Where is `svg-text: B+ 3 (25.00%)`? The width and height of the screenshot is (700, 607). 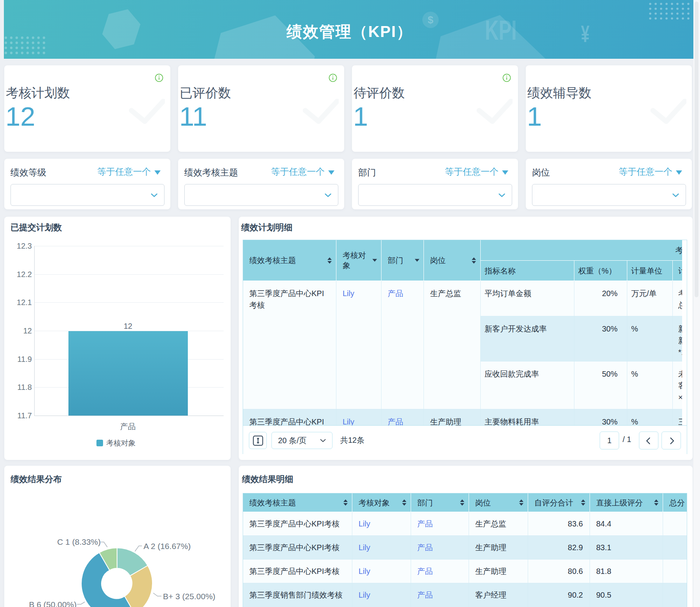
svg-text: B+ 3 (25.00%) is located at coordinates (189, 596).